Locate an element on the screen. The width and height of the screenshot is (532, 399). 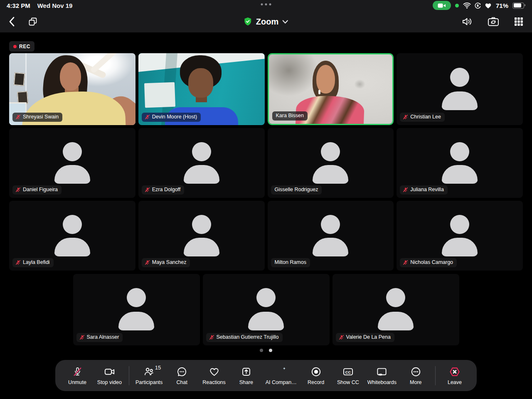
clock: 4:32 PM is located at coordinates (18, 6).